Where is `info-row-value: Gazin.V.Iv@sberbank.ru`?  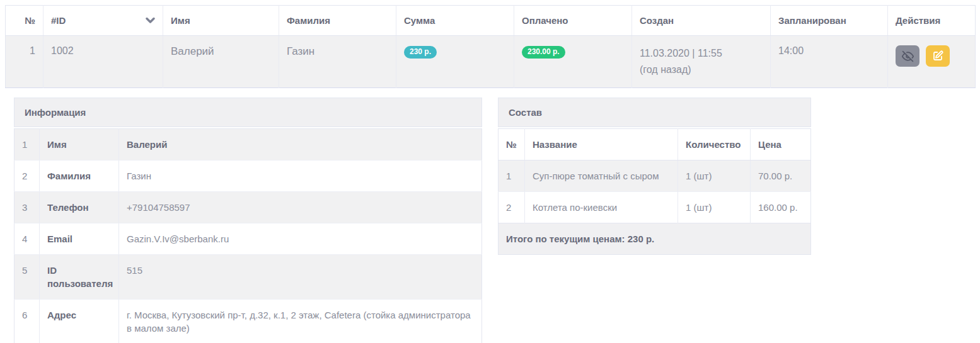 info-row-value: Gazin.V.Iv@sberbank.ru is located at coordinates (301, 239).